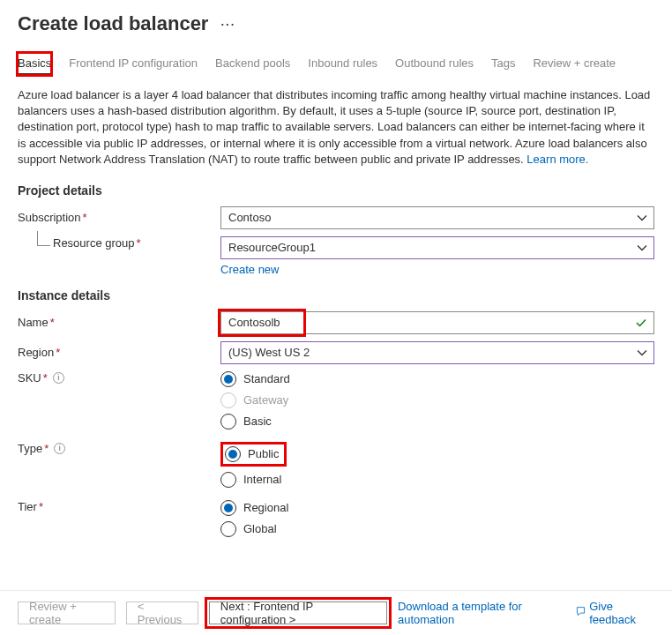 This screenshot has width=672, height=635. What do you see at coordinates (263, 453) in the screenshot?
I see `type-public-label: Public` at bounding box center [263, 453].